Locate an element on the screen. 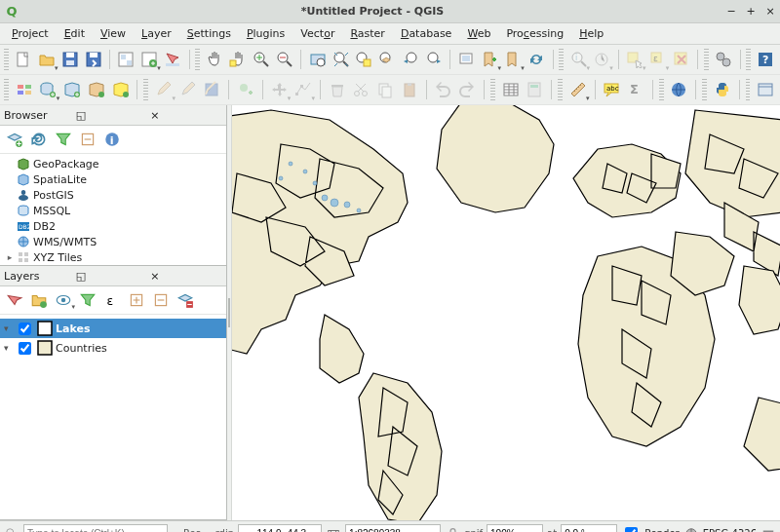 This screenshot has width=780, height=532. save-project-button is located at coordinates (70, 59).